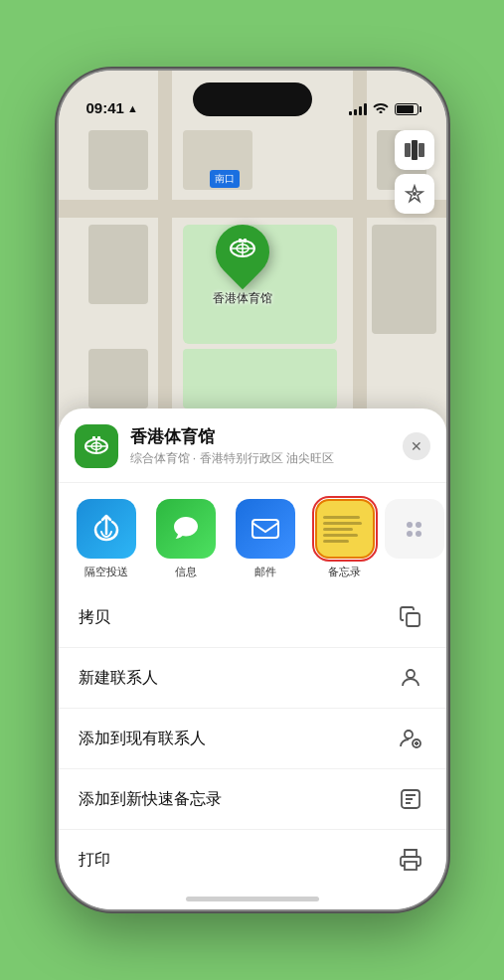 The image size is (504, 980). Describe the element at coordinates (186, 529) in the screenshot. I see `messages-icon` at that location.